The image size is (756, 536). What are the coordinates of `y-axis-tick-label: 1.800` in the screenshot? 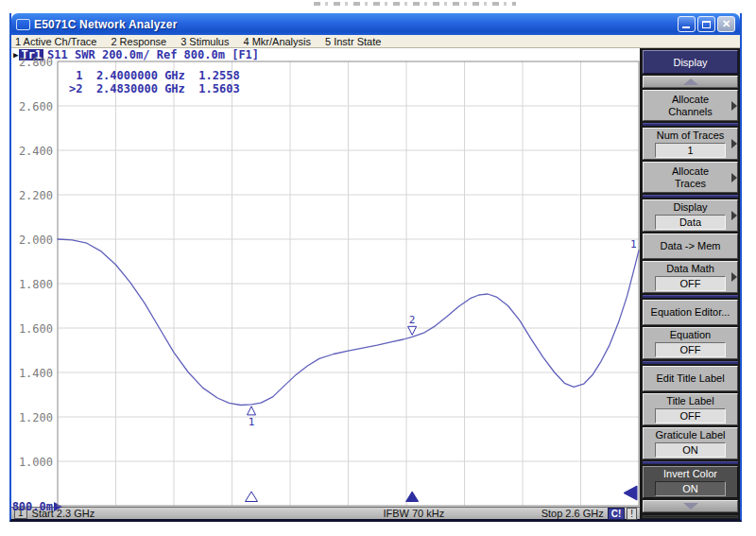 It's located at (36, 285).